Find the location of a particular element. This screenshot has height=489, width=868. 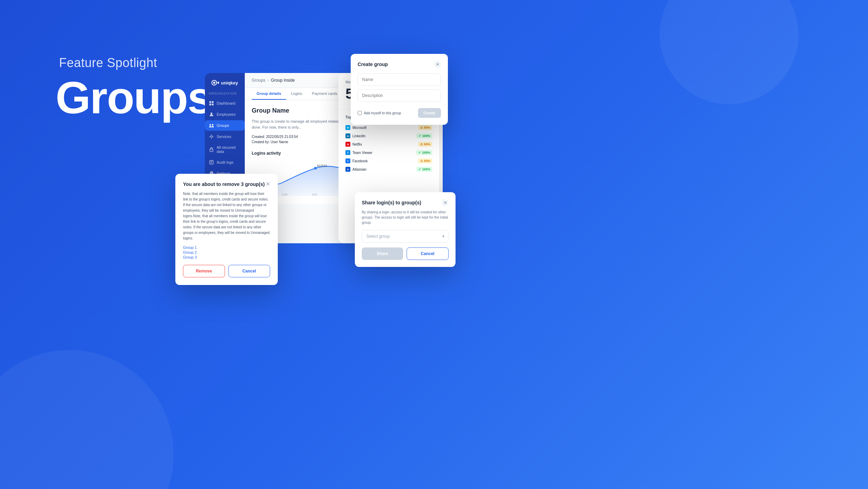

login-name: in LinkedIn is located at coordinates (356, 136).